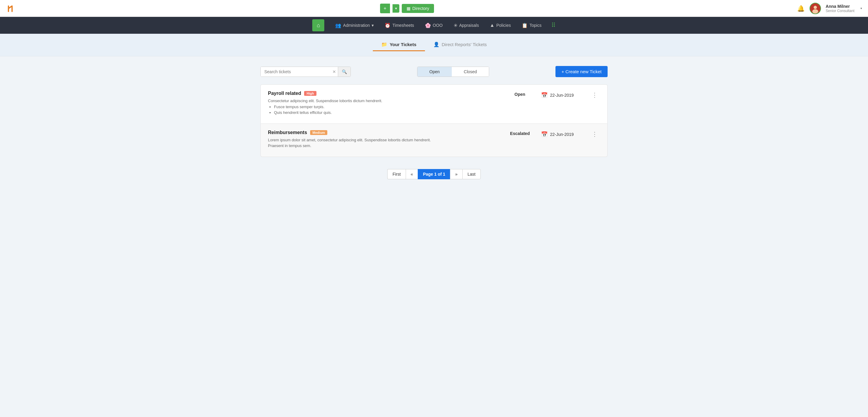 This screenshot has width=868, height=417. I want to click on nav-items: 👥 Administration ▾ ⏰ Timesheets 🌸 OOO ✳ …, so click(438, 26).